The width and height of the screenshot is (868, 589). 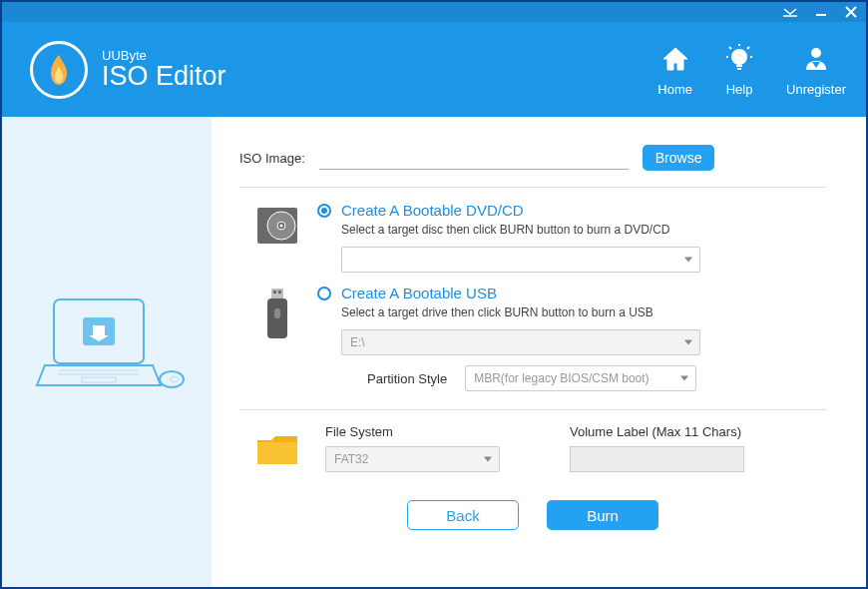 What do you see at coordinates (821, 12) in the screenshot?
I see `minimize-icon` at bounding box center [821, 12].